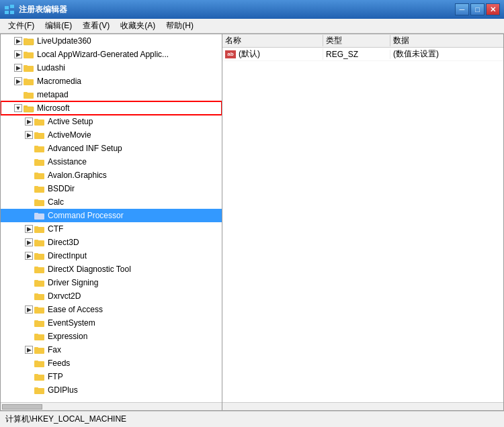 The width and height of the screenshot is (504, 427). What do you see at coordinates (112, 175) in the screenshot?
I see `tree-item-avalon: Avalon.Graphics` at bounding box center [112, 175].